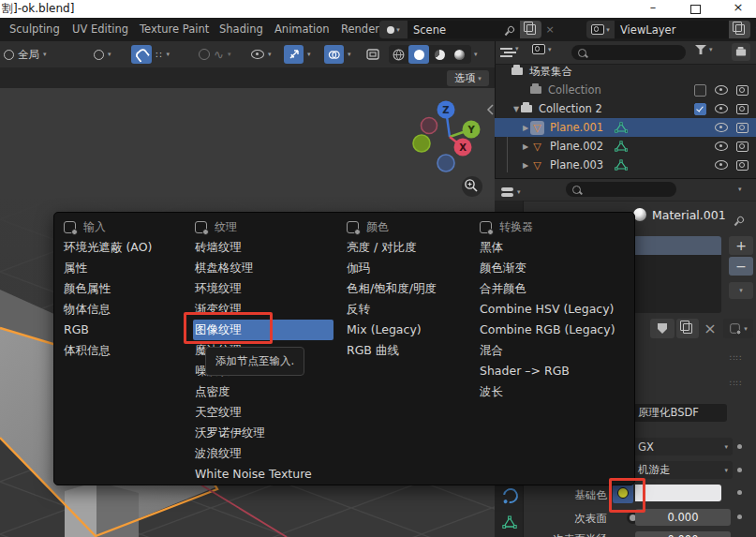 This screenshot has width=756, height=537. Describe the element at coordinates (409, 309) in the screenshot. I see `menu-item: 反转` at that location.